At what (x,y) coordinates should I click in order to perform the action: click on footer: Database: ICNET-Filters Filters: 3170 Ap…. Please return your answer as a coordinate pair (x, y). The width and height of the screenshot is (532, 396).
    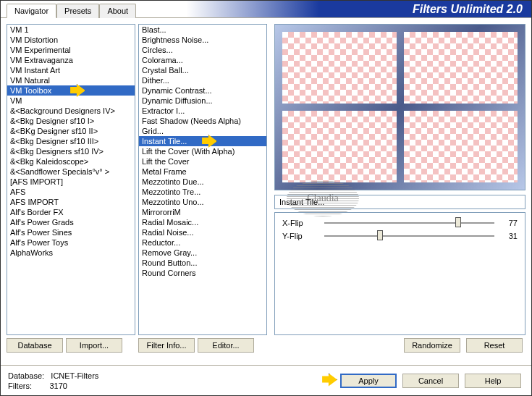
    Looking at the image, I should click on (266, 380).